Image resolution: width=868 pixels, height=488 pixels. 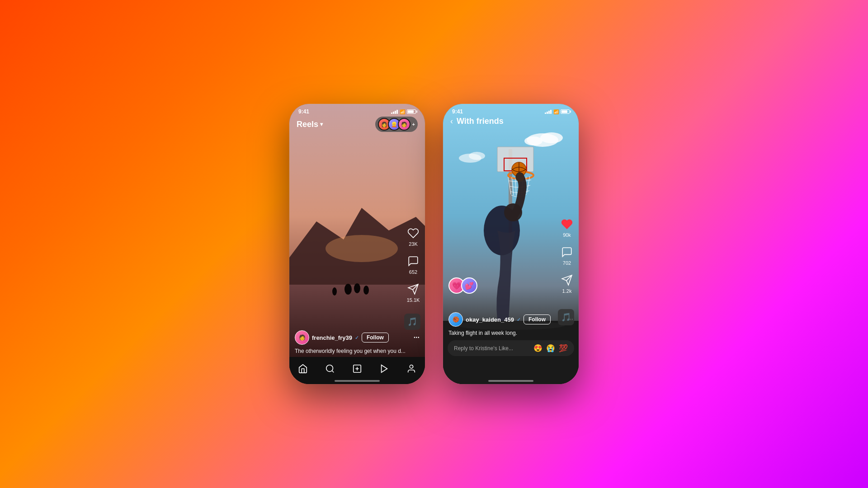 What do you see at coordinates (461, 286) in the screenshot?
I see `friends-watching: 💗 💕` at bounding box center [461, 286].